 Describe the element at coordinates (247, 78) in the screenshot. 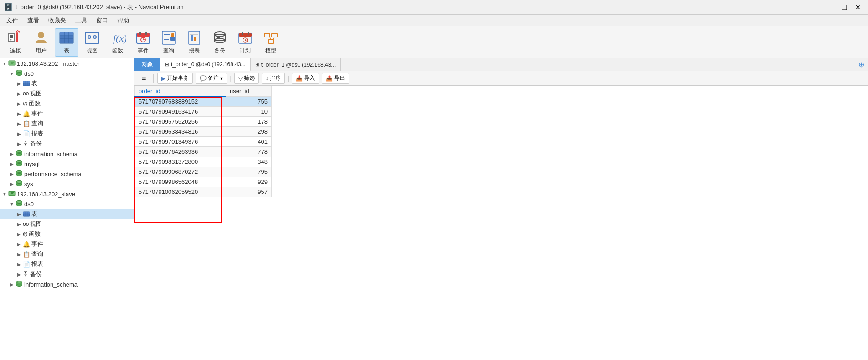

I see `filter-button: ▽ 筛选` at that location.